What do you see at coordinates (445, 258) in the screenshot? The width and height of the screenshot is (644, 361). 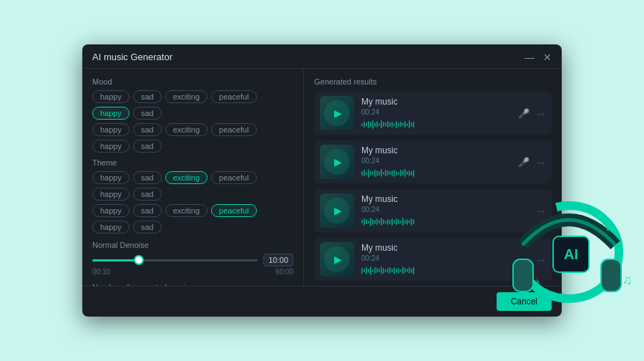 I see `music-duration-4: 00:24` at bounding box center [445, 258].